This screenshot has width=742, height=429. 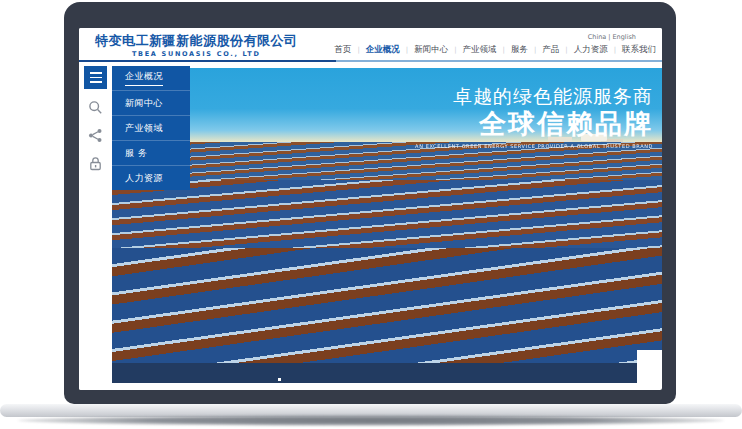 What do you see at coordinates (639, 50) in the screenshot?
I see `nav-item-contact: 联系我们` at bounding box center [639, 50].